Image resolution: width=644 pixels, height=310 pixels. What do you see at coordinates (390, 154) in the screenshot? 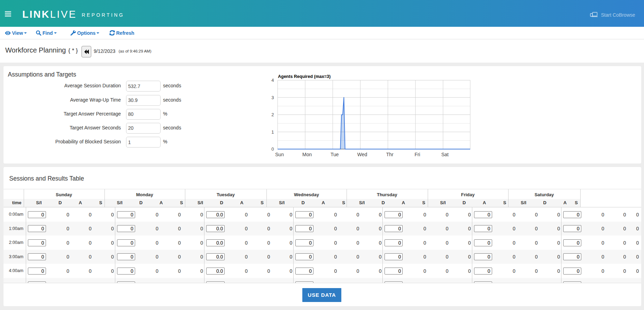
I see `svg-text: Thr` at bounding box center [390, 154].